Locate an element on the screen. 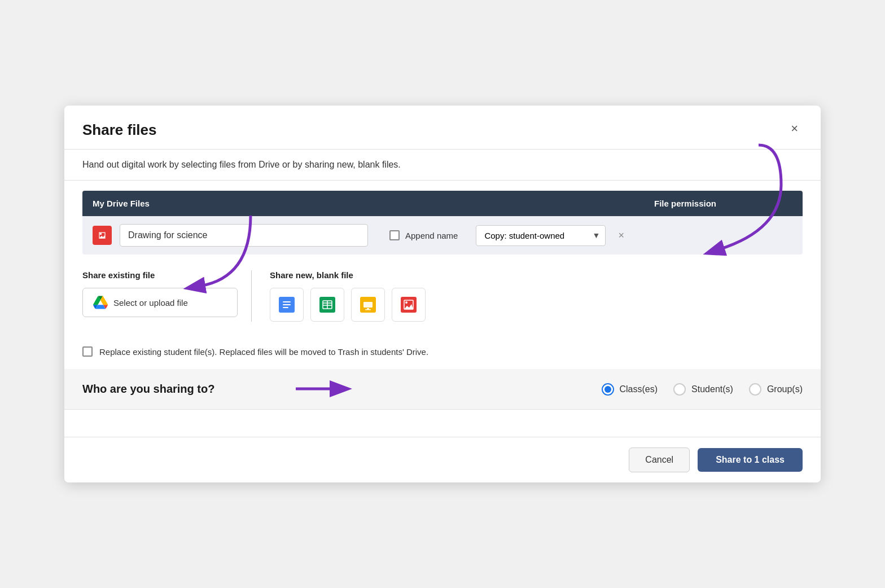 This screenshot has height=588, width=885. col-drive-label: My Drive Files is located at coordinates (335, 203).